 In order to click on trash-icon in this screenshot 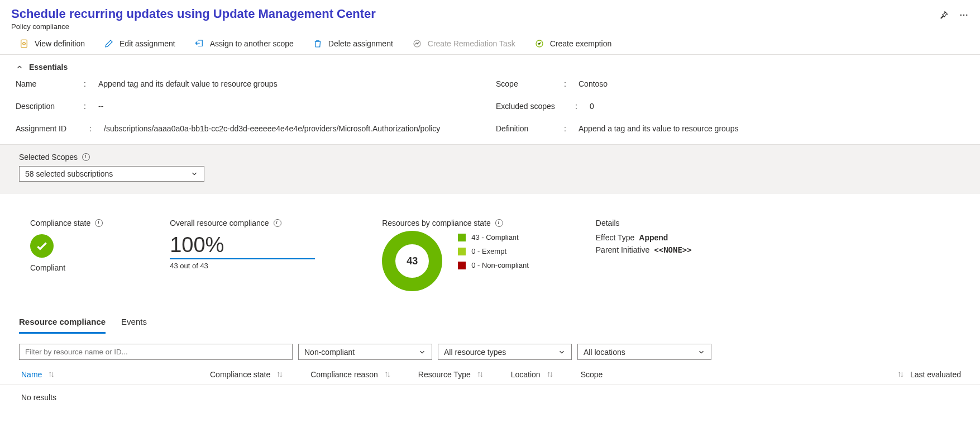, I will do `click(318, 44)`.